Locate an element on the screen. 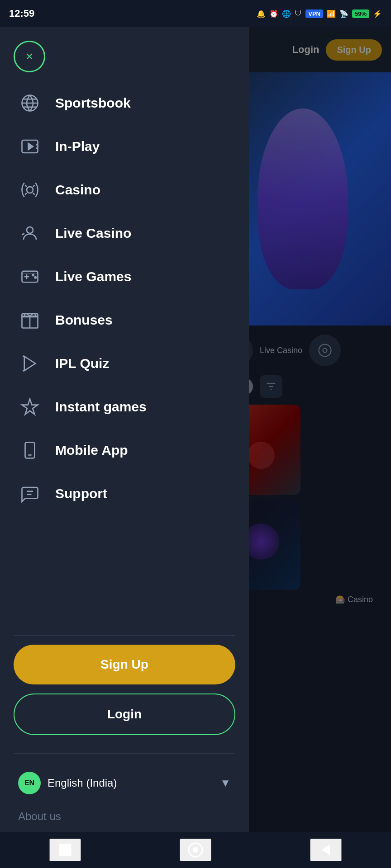 The width and height of the screenshot is (391, 868). bottom-nav-back is located at coordinates (326, 850).